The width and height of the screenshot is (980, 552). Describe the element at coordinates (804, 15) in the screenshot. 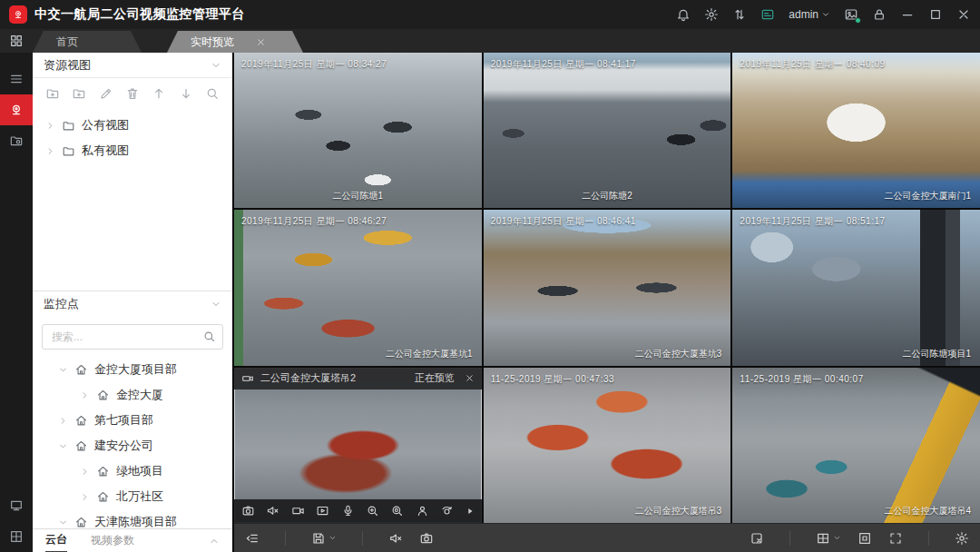

I see `username: admin` at that location.